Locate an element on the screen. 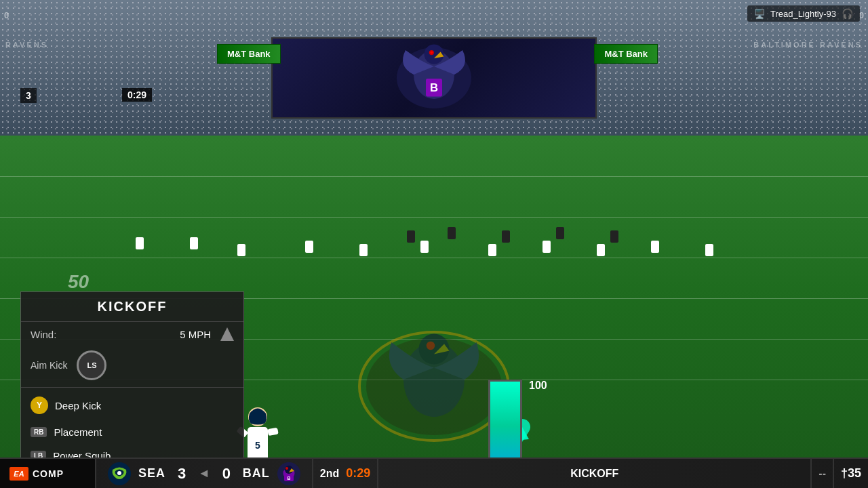  user-hud: 🖥️ Tread_Lightly-93 🎧 is located at coordinates (804, 14).